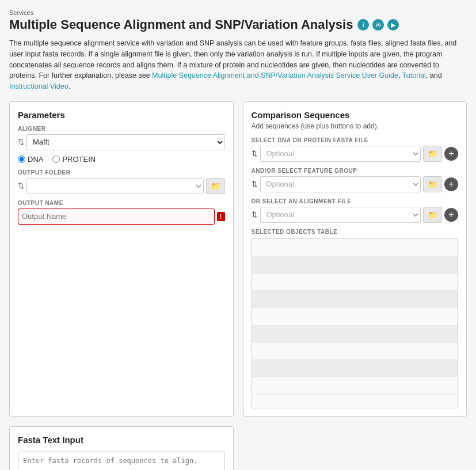  Describe the element at coordinates (21, 185) in the screenshot. I see `output-folder-sort-icon: ⇅` at that location.